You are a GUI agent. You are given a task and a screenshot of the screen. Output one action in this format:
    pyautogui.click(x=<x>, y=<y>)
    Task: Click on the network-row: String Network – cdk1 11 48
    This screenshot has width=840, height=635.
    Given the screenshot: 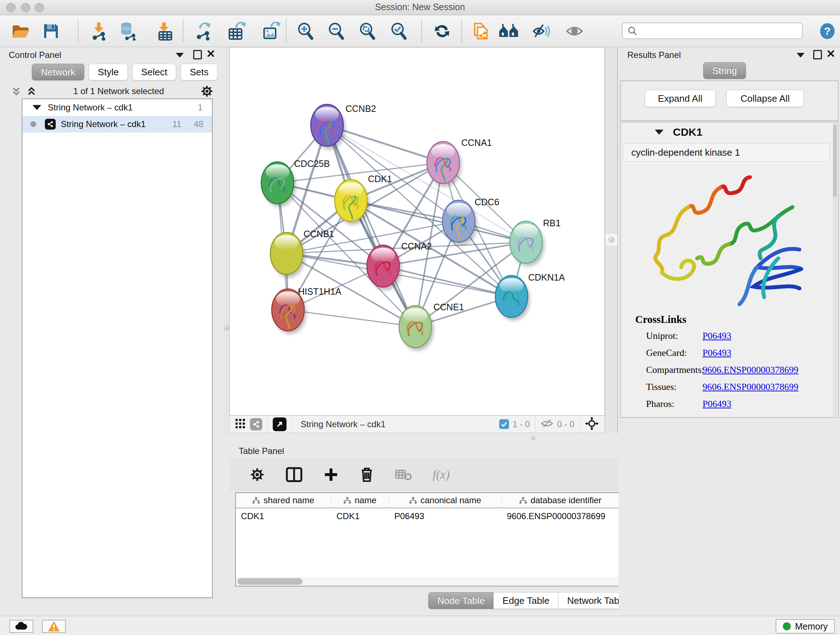 What is the action you would take?
    pyautogui.click(x=117, y=124)
    